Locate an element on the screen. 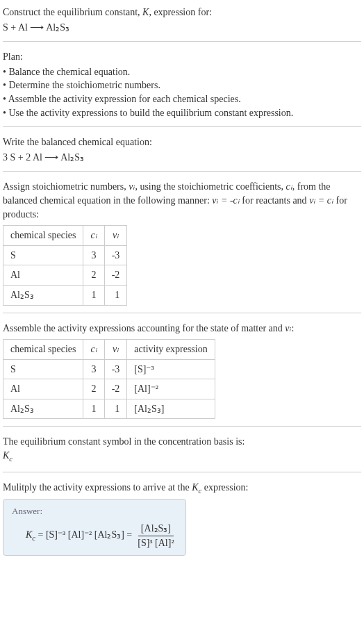 The width and height of the screenshot is (364, 619). stoich-intro-2: , using the stoichiometric coefficients, is located at coordinates (210, 186).